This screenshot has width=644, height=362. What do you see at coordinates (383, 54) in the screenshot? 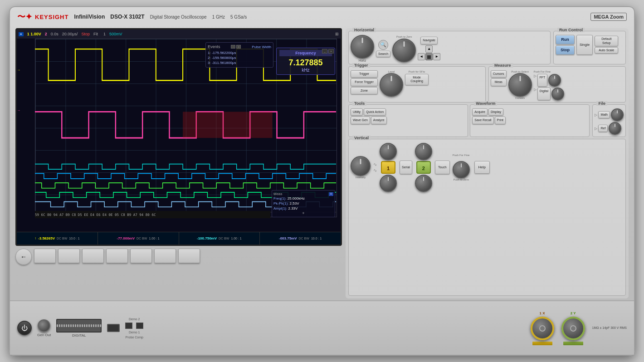
I see `search-button: Search` at bounding box center [383, 54].